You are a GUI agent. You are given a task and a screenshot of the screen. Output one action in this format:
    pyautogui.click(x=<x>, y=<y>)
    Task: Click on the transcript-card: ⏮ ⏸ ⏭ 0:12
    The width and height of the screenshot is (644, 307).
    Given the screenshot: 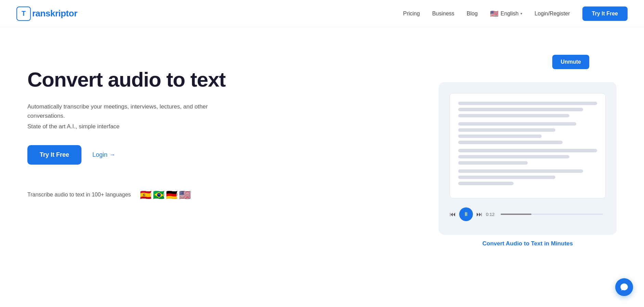 What is the action you would take?
    pyautogui.click(x=528, y=158)
    